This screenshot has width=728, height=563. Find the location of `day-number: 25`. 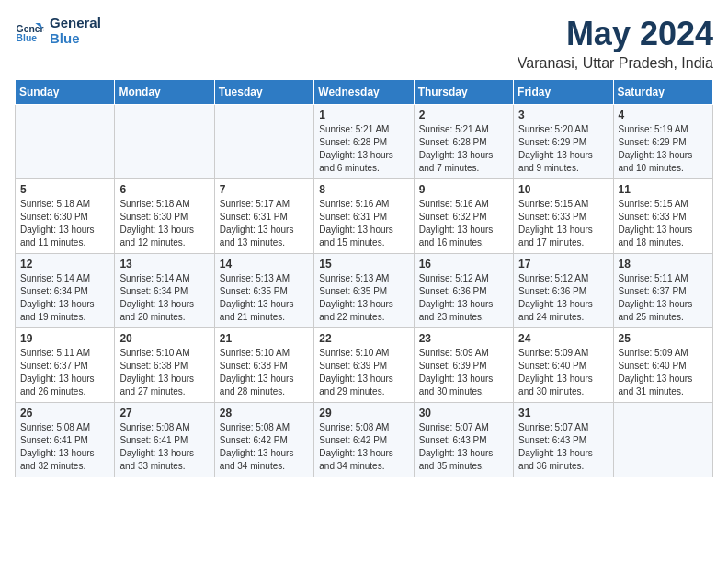

day-number: 25 is located at coordinates (664, 339).